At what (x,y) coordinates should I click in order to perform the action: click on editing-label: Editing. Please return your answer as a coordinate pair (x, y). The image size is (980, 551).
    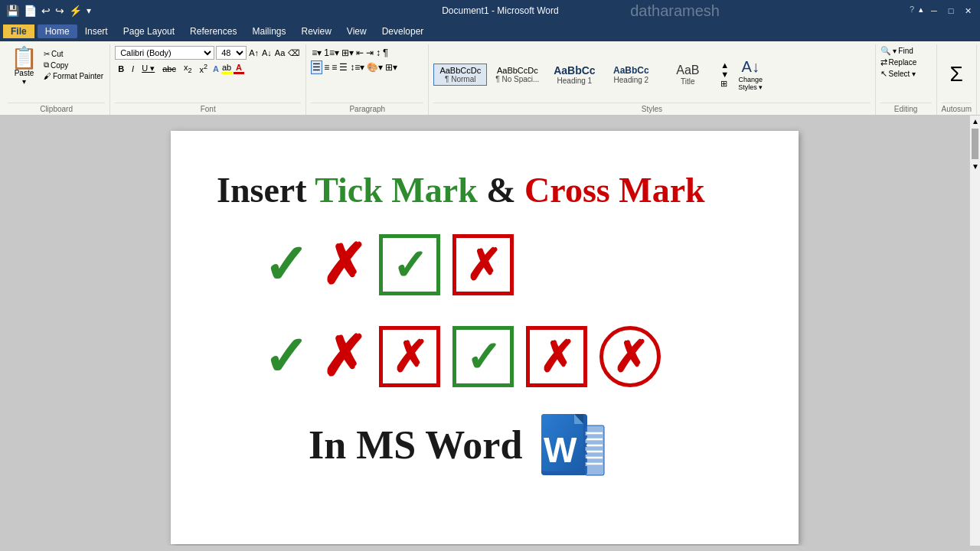
    Looking at the image, I should click on (906, 109).